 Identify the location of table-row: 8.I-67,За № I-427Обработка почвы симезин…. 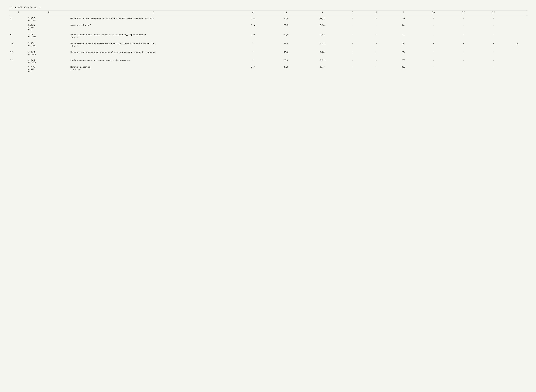
(268, 19).